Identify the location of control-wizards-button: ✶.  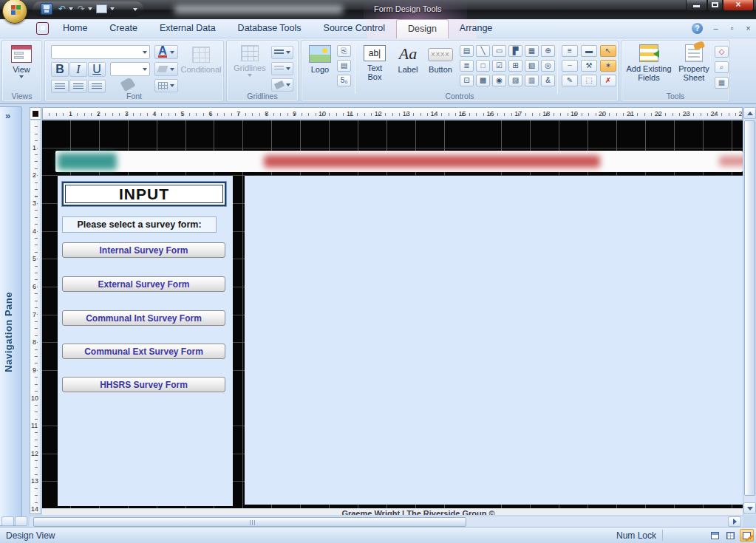
(608, 66).